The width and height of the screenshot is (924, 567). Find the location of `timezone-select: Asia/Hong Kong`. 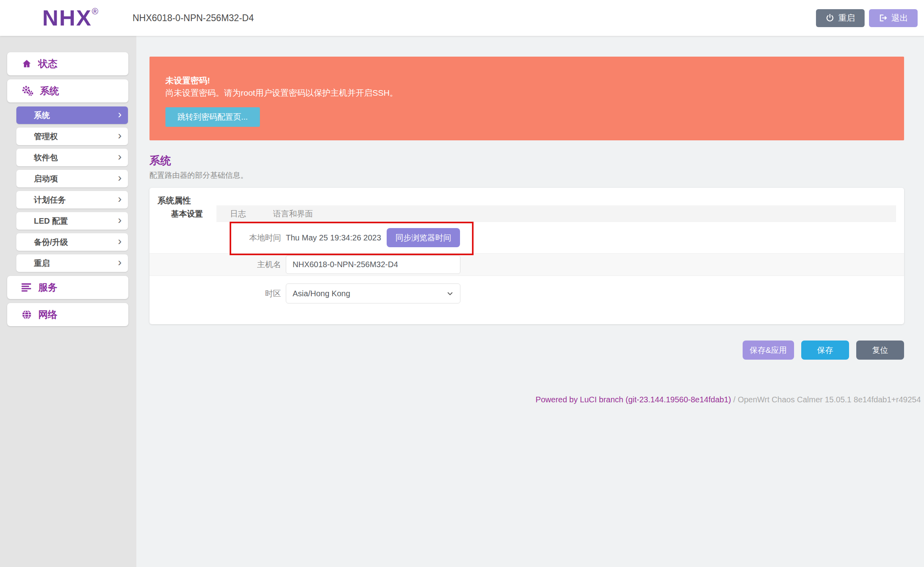

timezone-select: Asia/Hong Kong is located at coordinates (373, 293).